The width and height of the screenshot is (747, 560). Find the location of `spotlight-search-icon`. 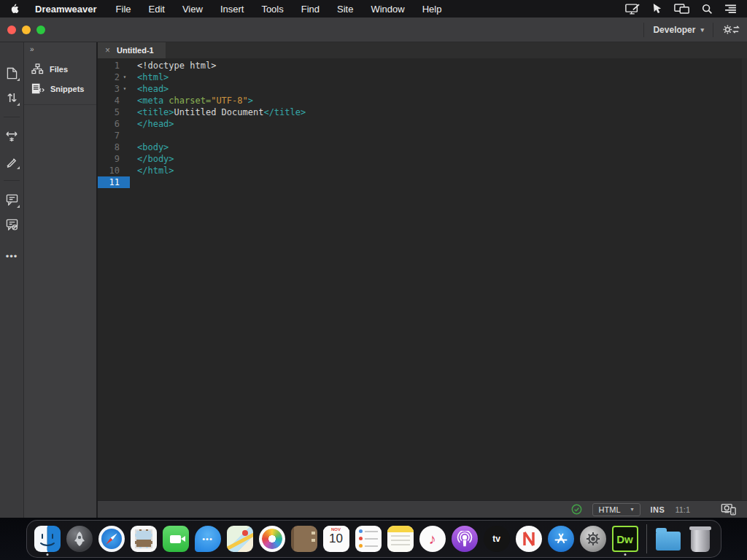

spotlight-search-icon is located at coordinates (708, 9).